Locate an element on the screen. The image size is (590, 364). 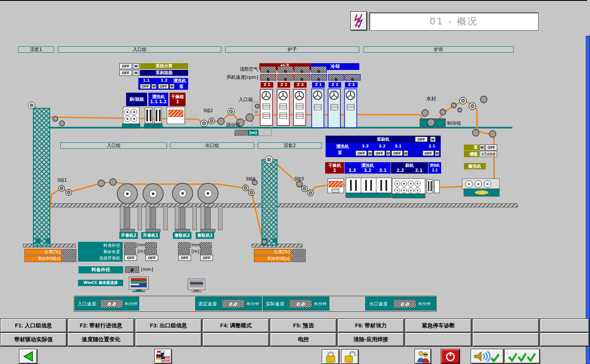
select-uncoiler-1-button: OFF is located at coordinates (152, 258).